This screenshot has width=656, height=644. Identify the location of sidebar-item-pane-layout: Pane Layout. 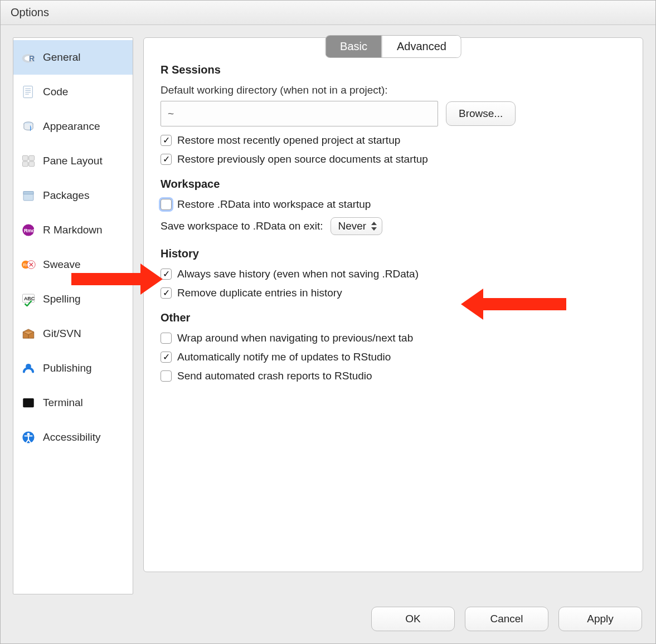
(73, 161).